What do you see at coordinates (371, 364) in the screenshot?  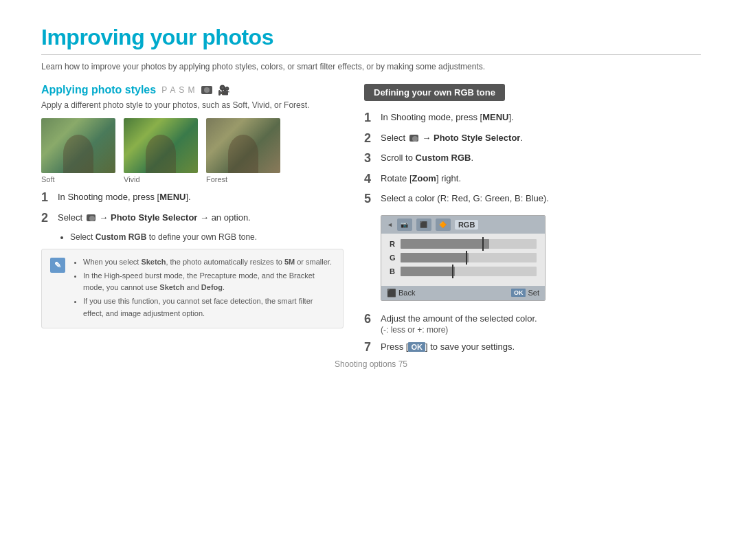 I see `page-footer: Shooting options 75` at bounding box center [371, 364].